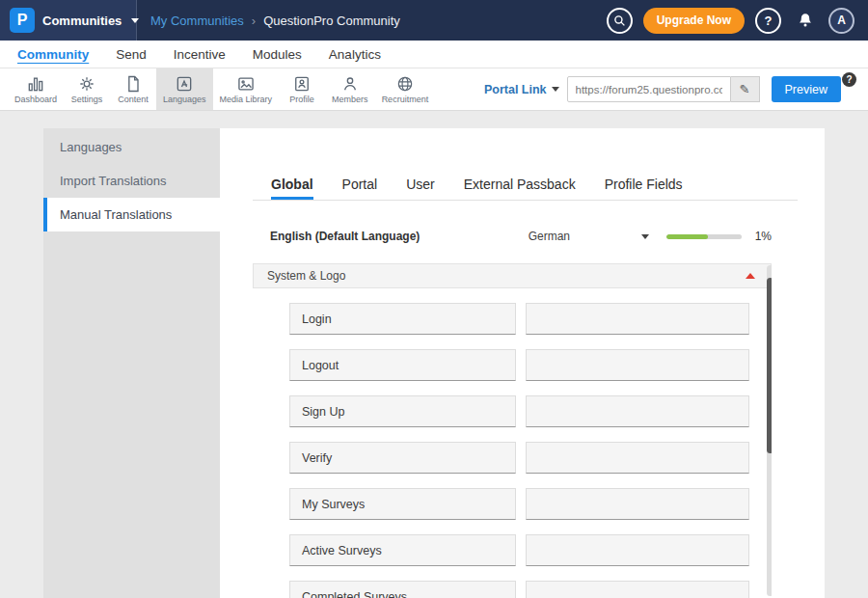 The width and height of the screenshot is (868, 598). What do you see at coordinates (403, 550) in the screenshot?
I see `source-text-field: Active Surveys` at bounding box center [403, 550].